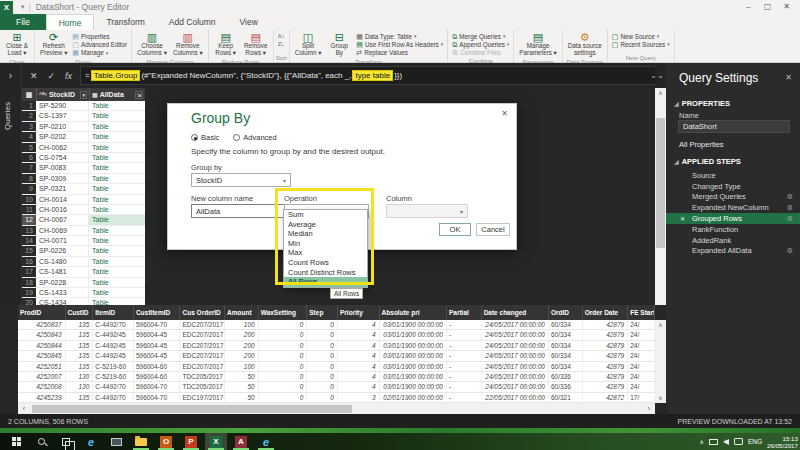  I want to click on expand-queries-pane-button: ›, so click(11, 76).